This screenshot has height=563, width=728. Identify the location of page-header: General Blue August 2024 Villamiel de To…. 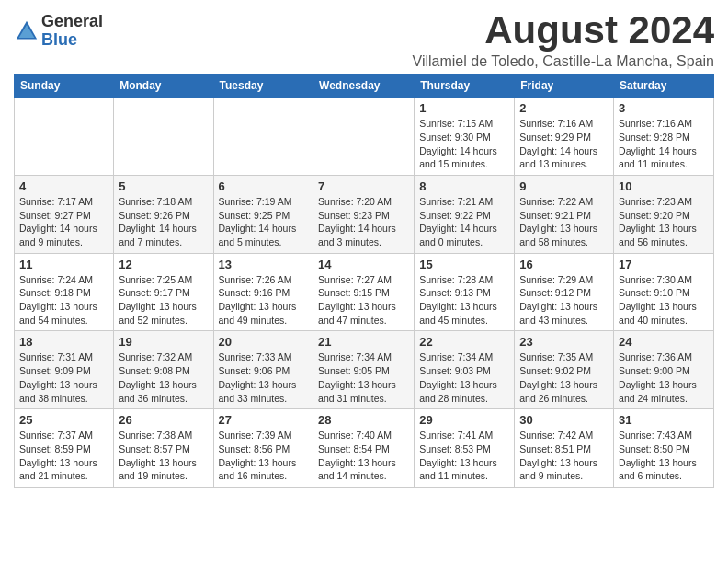
(364, 40).